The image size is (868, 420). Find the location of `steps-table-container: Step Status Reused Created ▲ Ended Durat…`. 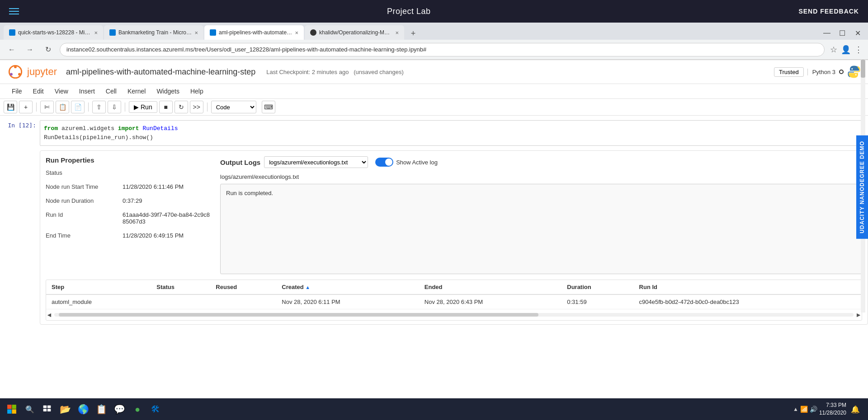

steps-table-container: Step Status Reused Created ▲ Ended Durat… is located at coordinates (454, 300).